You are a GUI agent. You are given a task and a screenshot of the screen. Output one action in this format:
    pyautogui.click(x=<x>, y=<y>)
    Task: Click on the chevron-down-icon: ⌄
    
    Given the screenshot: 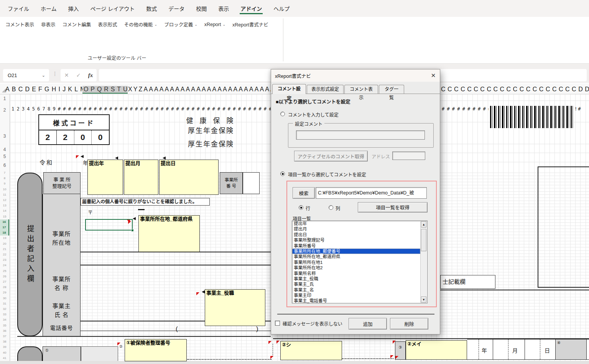 What is the action you would take?
    pyautogui.click(x=45, y=75)
    